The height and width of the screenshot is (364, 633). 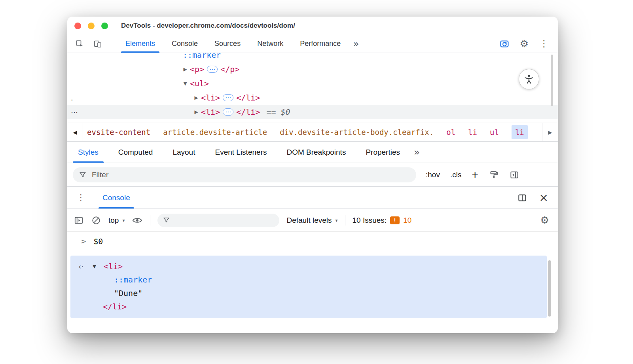 What do you see at coordinates (552, 80) in the screenshot?
I see `dom-tree-scrollbar` at bounding box center [552, 80].